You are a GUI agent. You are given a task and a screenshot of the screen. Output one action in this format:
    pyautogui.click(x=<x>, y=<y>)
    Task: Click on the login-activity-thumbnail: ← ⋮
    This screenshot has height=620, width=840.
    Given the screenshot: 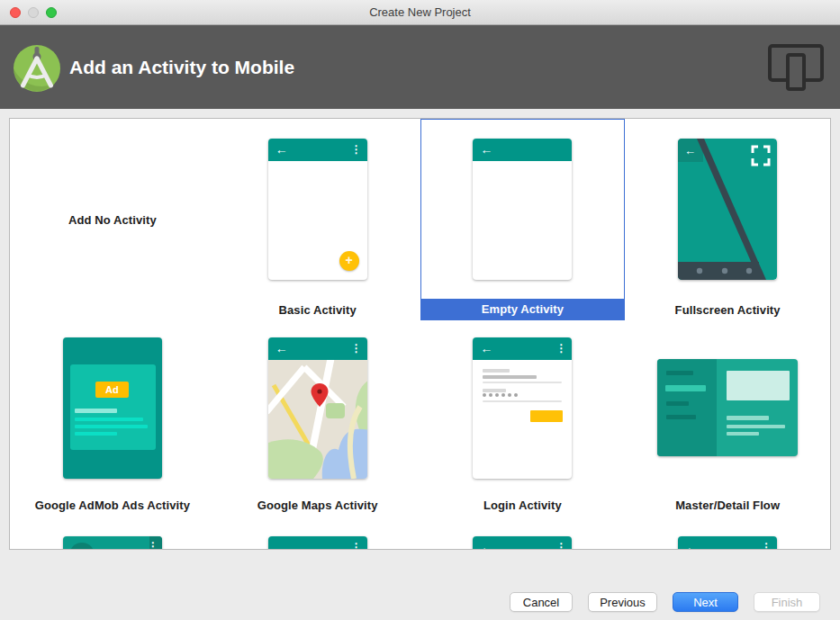 What is the action you would take?
    pyautogui.click(x=522, y=409)
    